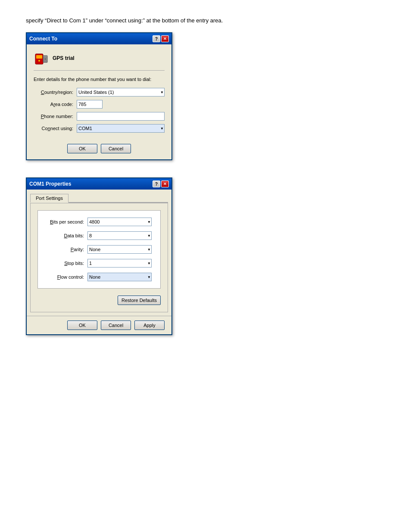 This screenshot has width=411, height=532. What do you see at coordinates (161, 39) in the screenshot?
I see `titlebar-buttons: ? ✕` at bounding box center [161, 39].